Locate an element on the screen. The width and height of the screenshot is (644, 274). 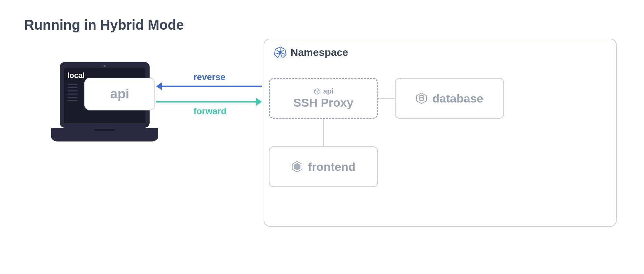
frontend-card: frontend is located at coordinates (323, 167).